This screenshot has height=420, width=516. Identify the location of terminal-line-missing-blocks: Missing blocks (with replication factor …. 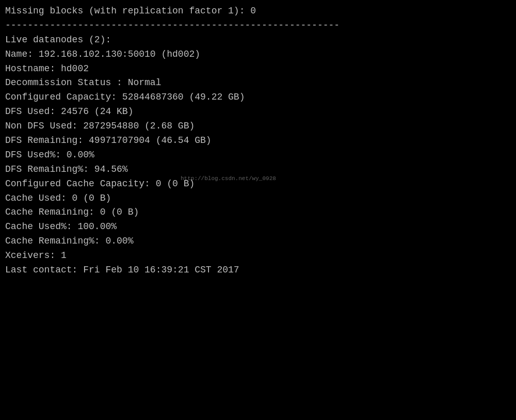
(258, 11).